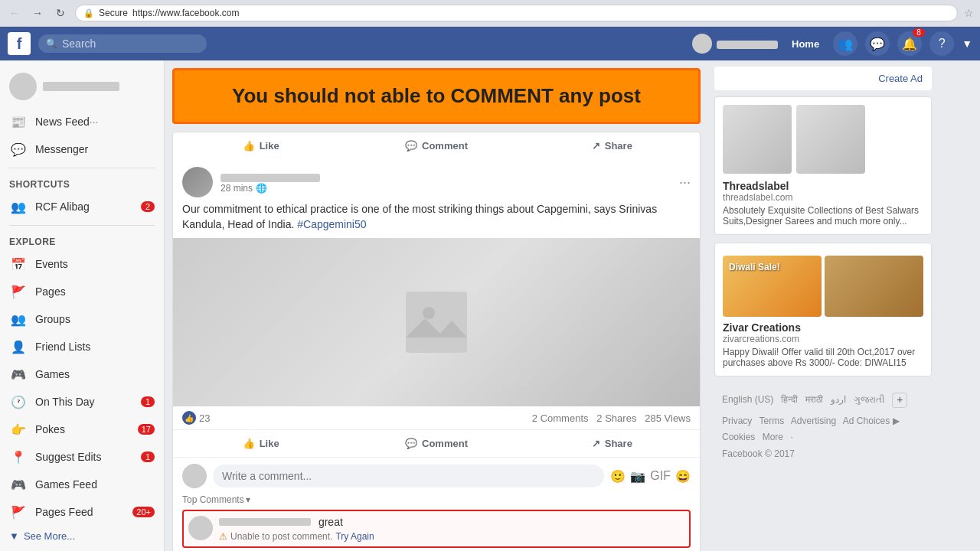 The width and height of the screenshot is (980, 551). I want to click on sidebar-item-games: 🎮 Games, so click(82, 374).